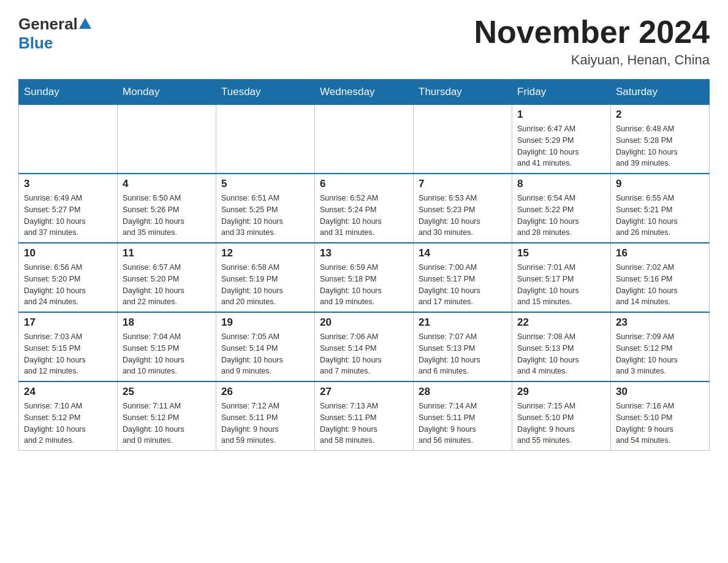 Image resolution: width=728 pixels, height=563 pixels. What do you see at coordinates (364, 277) in the screenshot?
I see `calendar-cell: 13Sunrise: 6:59 AM Sunset: 5:18 PM Dayli…` at bounding box center [364, 277].